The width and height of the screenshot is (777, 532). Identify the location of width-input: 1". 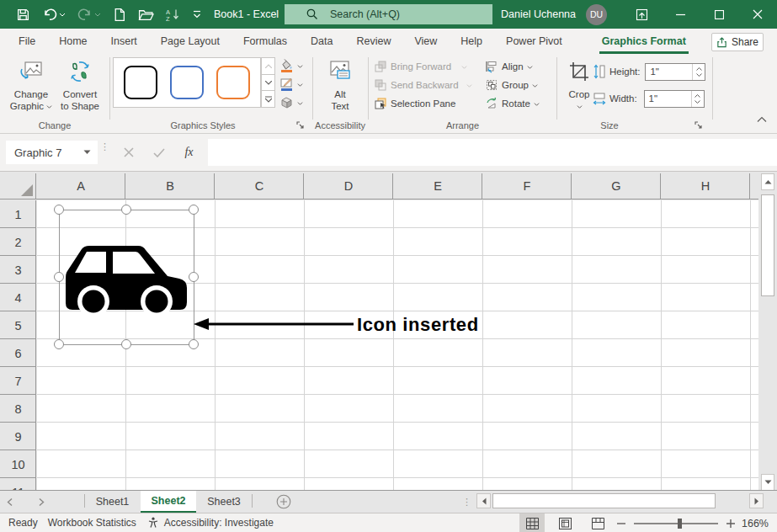
(674, 99).